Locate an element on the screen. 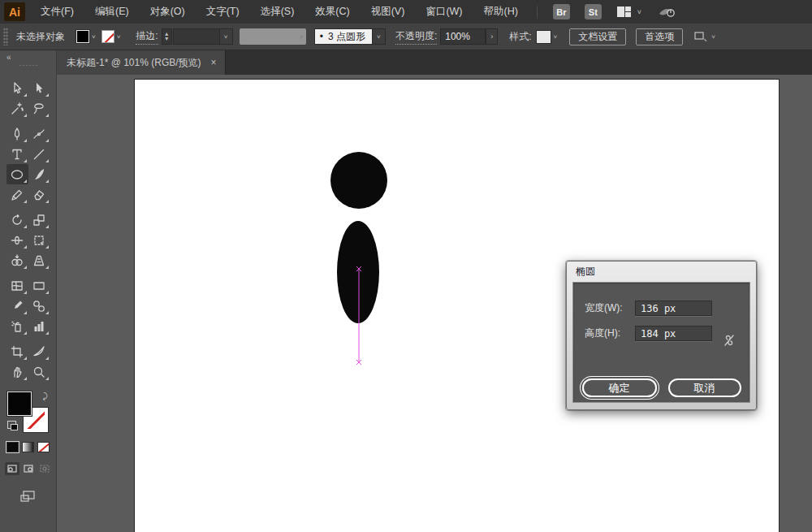 Image resolution: width=812 pixels, height=532 pixels. opacity-field: 100% is located at coordinates (463, 37).